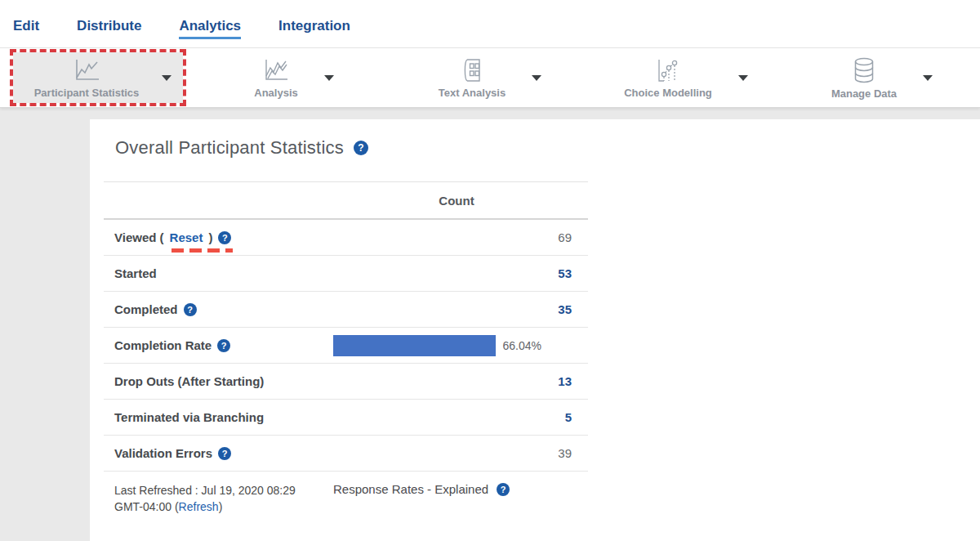 The height and width of the screenshot is (541, 980). I want to click on ribbon-col-manage-data: Manage Data, so click(882, 78).